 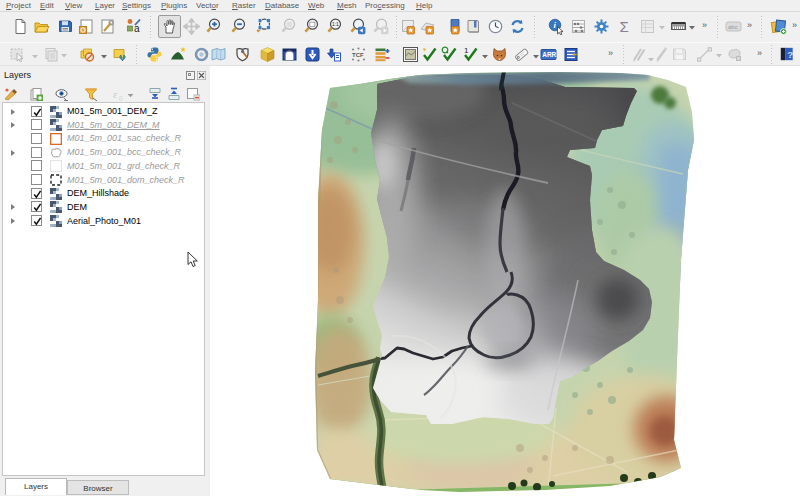 I want to click on svg-text: TCF, so click(x=358, y=55).